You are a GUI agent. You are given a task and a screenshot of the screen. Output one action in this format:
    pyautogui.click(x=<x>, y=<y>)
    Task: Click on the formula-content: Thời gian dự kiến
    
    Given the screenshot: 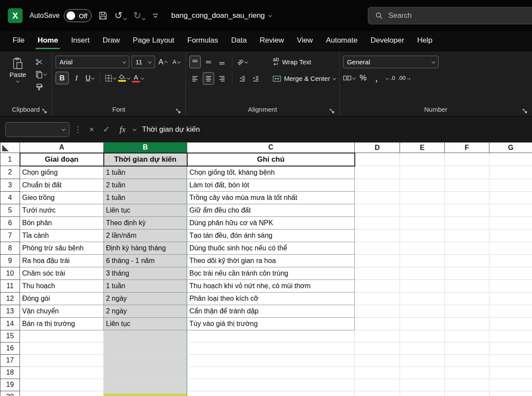 What is the action you would take?
    pyautogui.click(x=171, y=130)
    